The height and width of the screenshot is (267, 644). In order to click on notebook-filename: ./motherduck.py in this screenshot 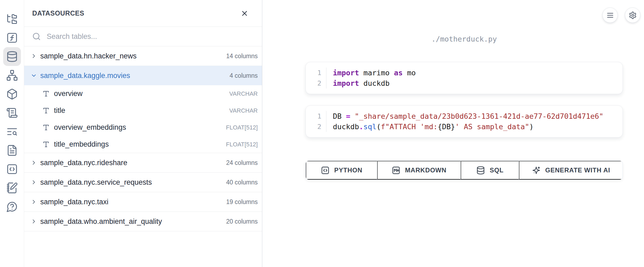, I will do `click(464, 39)`.